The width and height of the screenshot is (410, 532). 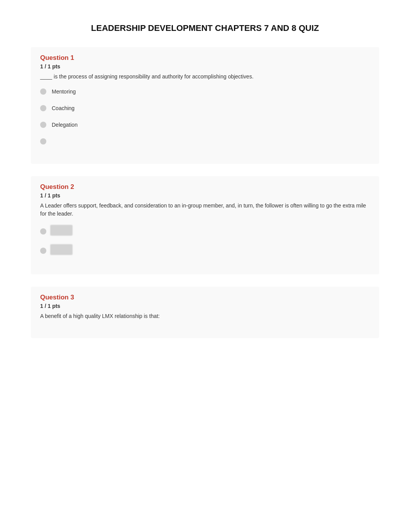 I want to click on answer-option-coaching: Coaching, so click(x=205, y=108).